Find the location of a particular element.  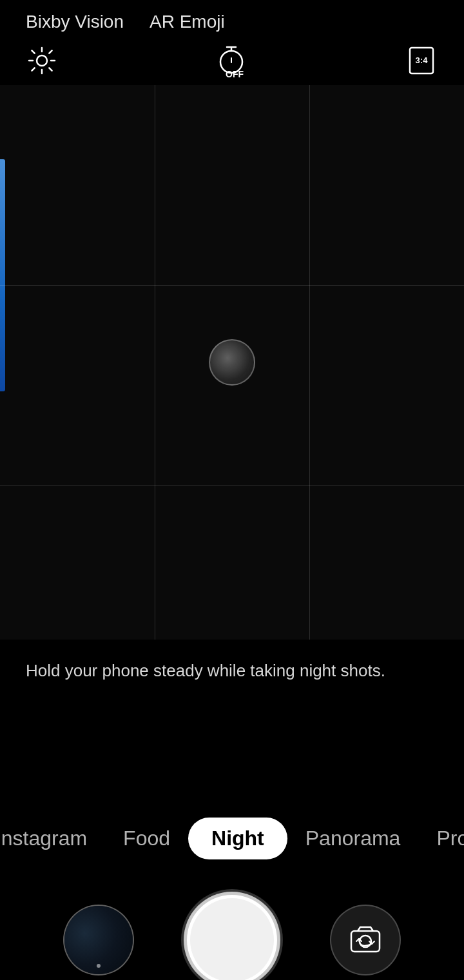

controls-row: OFF 3:4 is located at coordinates (232, 62).